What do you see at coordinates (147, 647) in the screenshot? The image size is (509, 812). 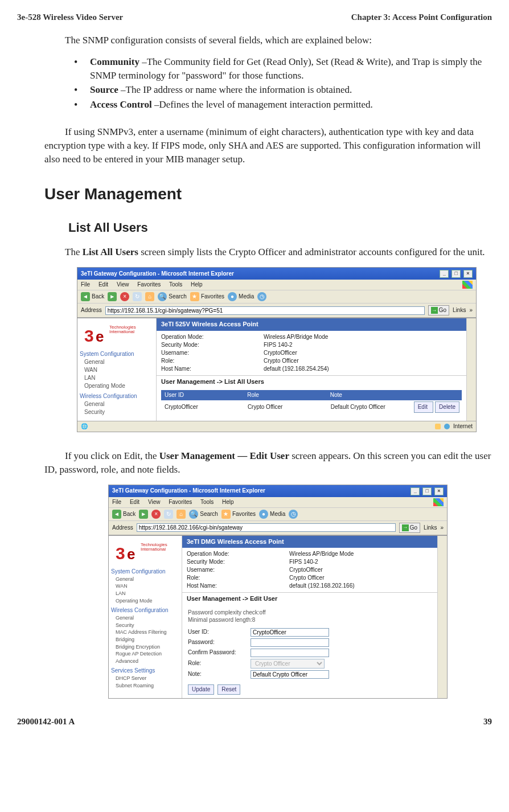 I see `sidebar-item: Bridging Encryption` at bounding box center [147, 647].